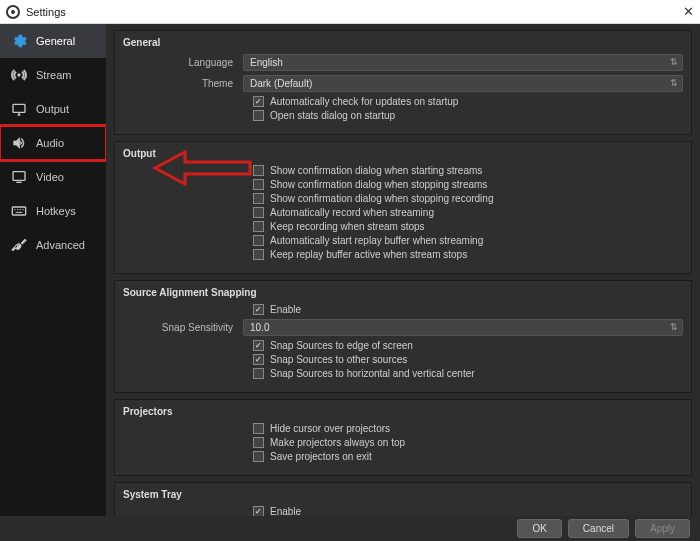 This screenshot has height=541, width=700. I want to click on checkbox-label: Open stats dialog on startup, so click(332, 116).